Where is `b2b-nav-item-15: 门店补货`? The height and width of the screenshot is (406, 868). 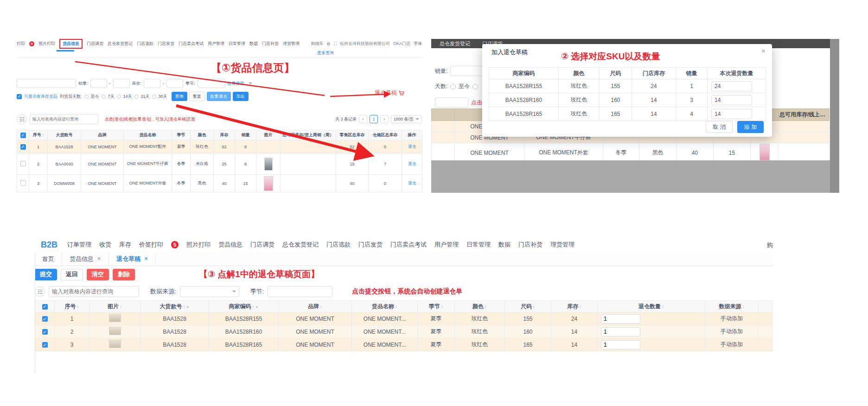
b2b-nav-item-15: 门店补货 is located at coordinates (530, 245).